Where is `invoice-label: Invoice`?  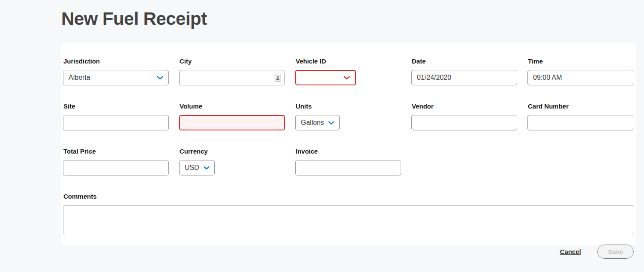 invoice-label: Invoice is located at coordinates (348, 151).